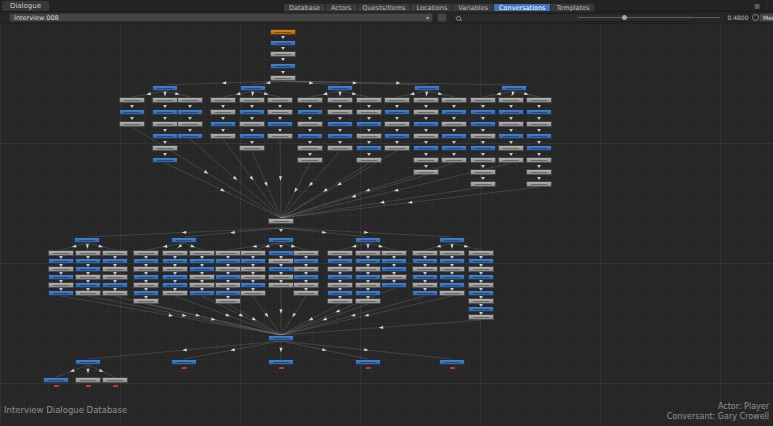 This screenshot has width=773, height=426. Describe the element at coordinates (767, 6) in the screenshot. I see `window-menu-icon: ⋮` at that location.